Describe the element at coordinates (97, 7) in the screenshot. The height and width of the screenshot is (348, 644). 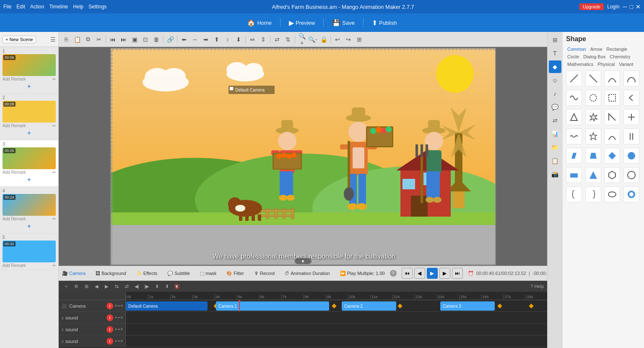
I see `menu-settings: Settings` at that location.